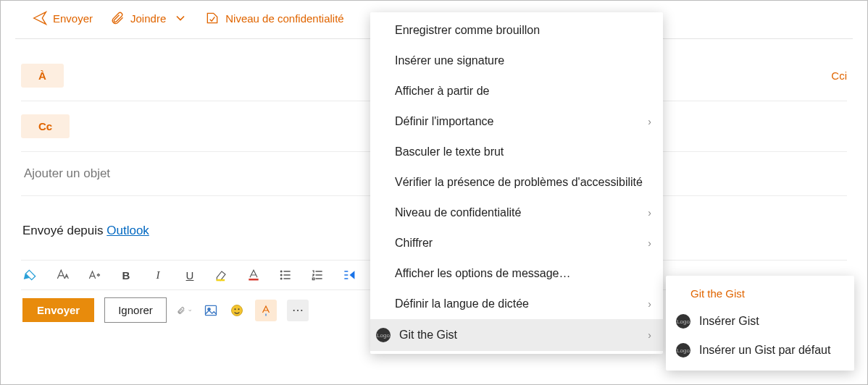 This screenshot has width=868, height=385. Describe the element at coordinates (126, 275) in the screenshot. I see `bold-button: B` at that location.